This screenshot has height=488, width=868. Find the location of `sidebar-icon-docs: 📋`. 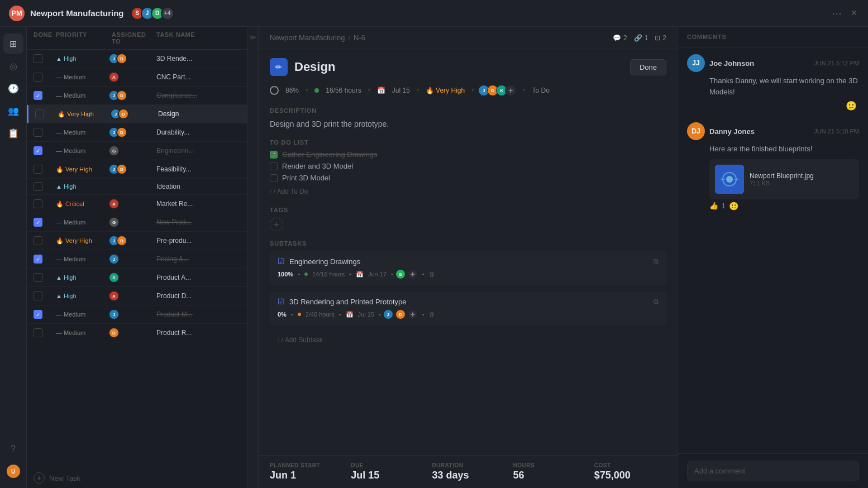

sidebar-icon-docs: 📋 is located at coordinates (13, 133).